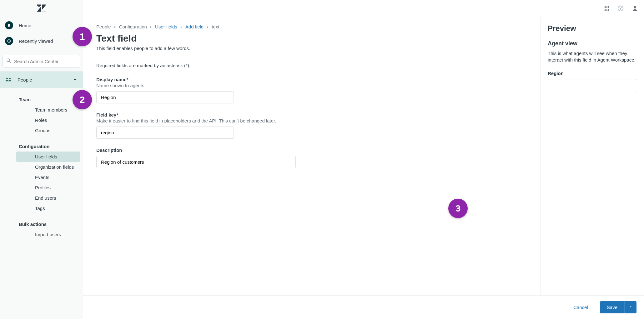  Describe the element at coordinates (41, 62) in the screenshot. I see `search-wrap` at that location.